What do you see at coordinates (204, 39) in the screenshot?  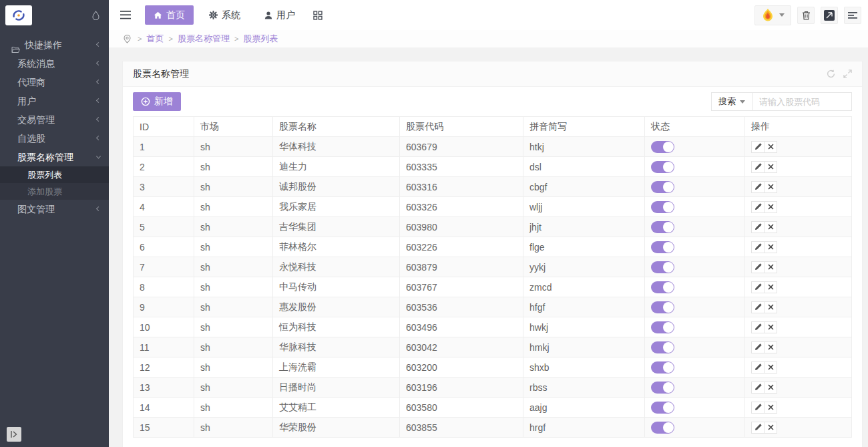 I see `breadcrumb-item-stock-manage: 股票名称管理` at bounding box center [204, 39].